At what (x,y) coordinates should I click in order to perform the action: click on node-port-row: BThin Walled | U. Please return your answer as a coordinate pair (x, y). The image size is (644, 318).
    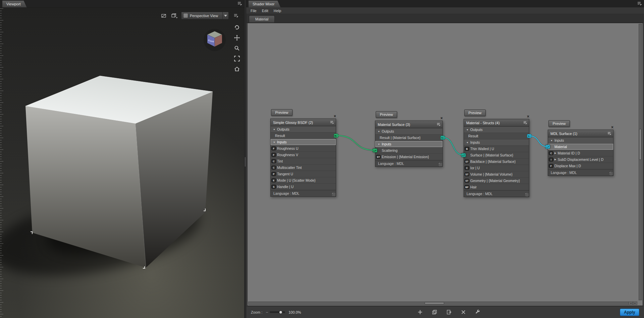
    Looking at the image, I should click on (496, 149).